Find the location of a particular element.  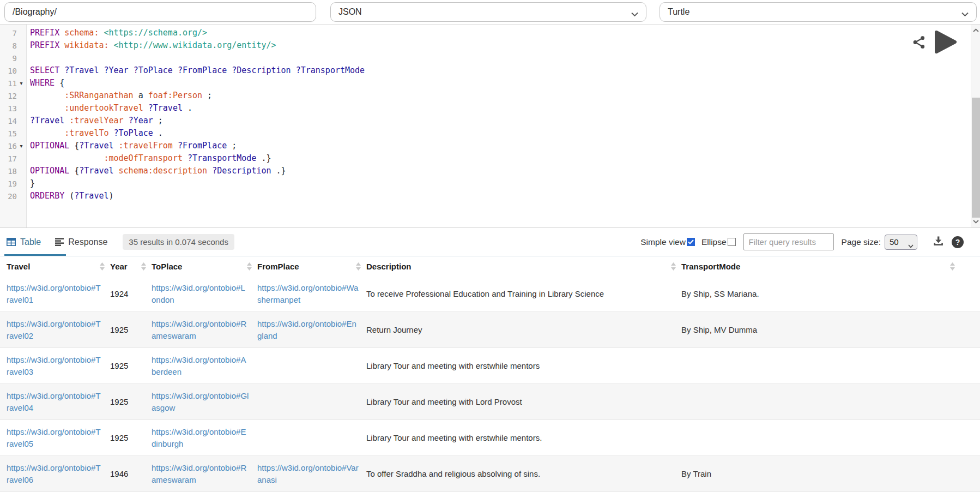

scrollbar-thumb is located at coordinates (976, 158).